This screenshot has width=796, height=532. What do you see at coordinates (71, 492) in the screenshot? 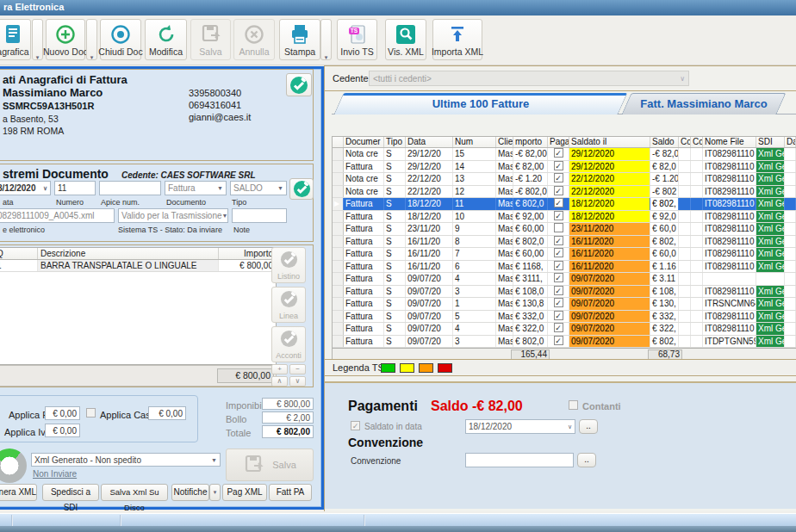
I see `spedisci-sdi-button: Spedisci a SDI` at bounding box center [71, 492].